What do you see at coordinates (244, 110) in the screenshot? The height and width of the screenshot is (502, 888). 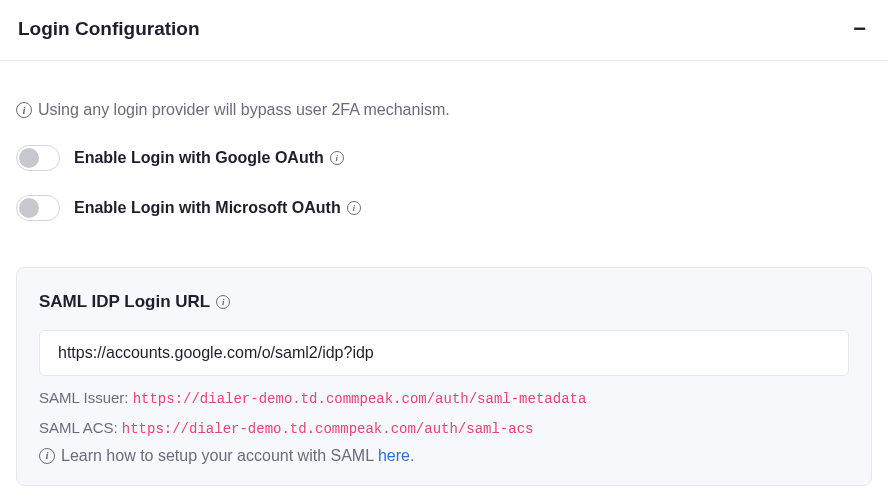 I see `notice-text: Using any login provider will bypass use…` at bounding box center [244, 110].